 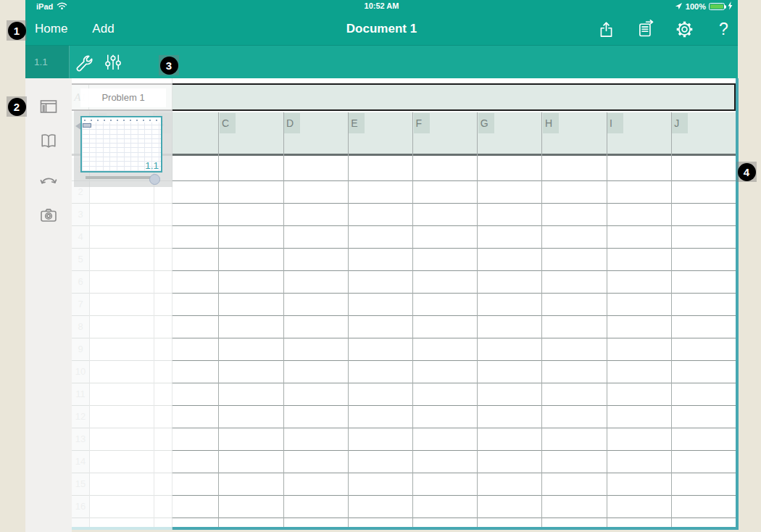 I want to click on nav-bar: Home Add Document 1, so click(x=381, y=29).